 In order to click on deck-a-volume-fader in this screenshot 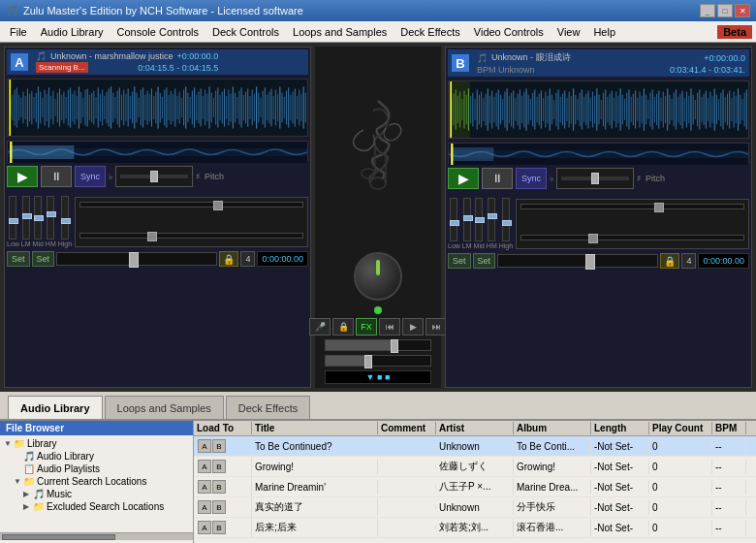, I will do `click(192, 222)`.